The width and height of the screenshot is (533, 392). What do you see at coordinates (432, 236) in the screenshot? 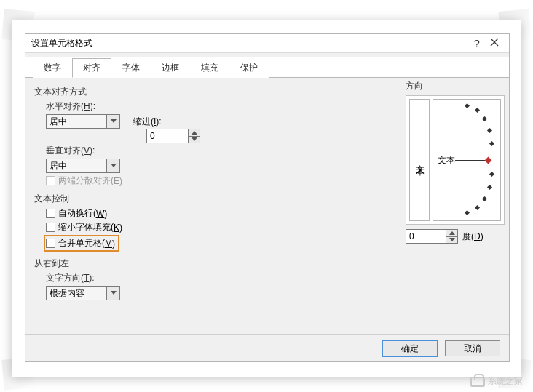
I see `degree-spinner: 0` at bounding box center [432, 236].